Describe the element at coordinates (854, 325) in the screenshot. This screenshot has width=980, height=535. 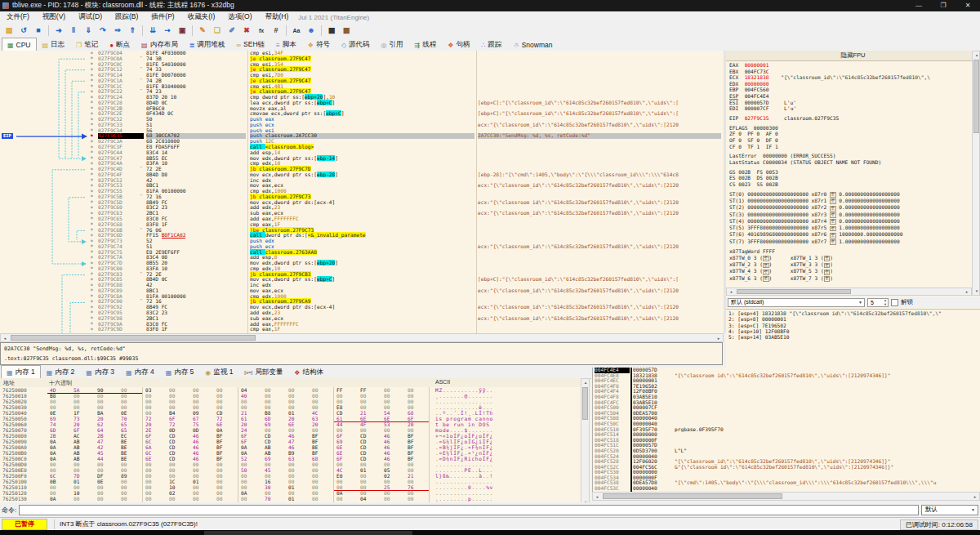
I see `argument-line: 3: [esp+C] 7E196502` at that location.